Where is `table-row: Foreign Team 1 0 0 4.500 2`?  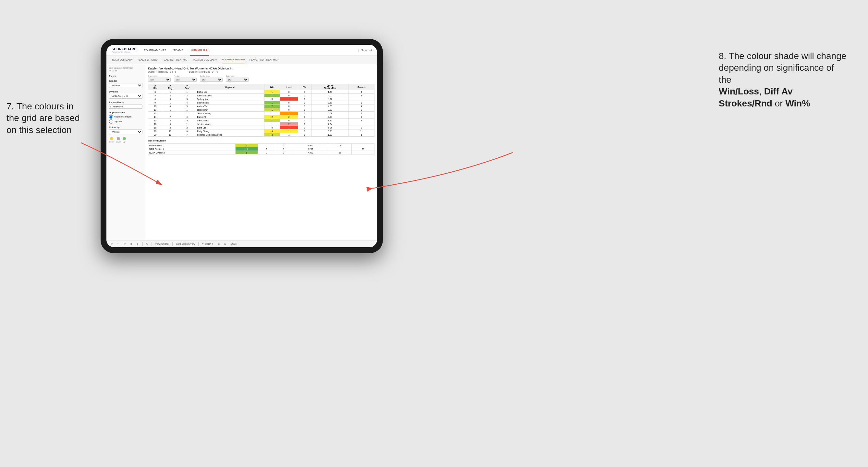
table-row: Foreign Team 1 0 0 4.500 2 is located at coordinates (261, 146).